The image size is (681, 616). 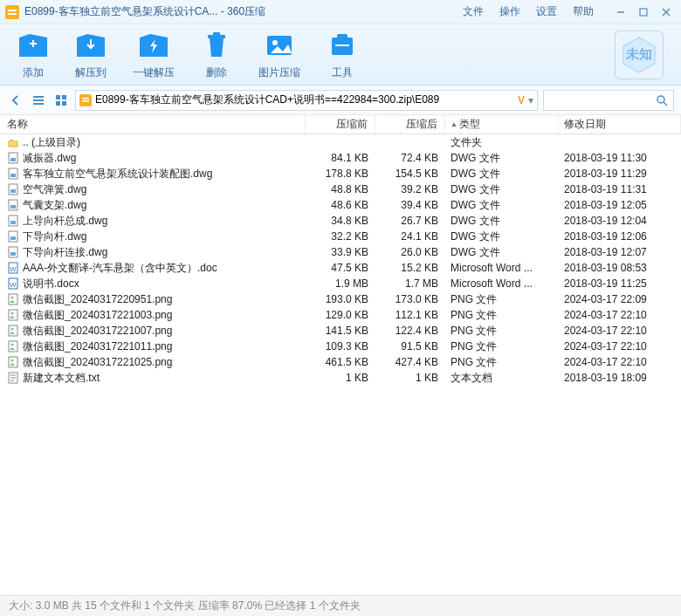 What do you see at coordinates (38, 100) in the screenshot?
I see `view-list-button` at bounding box center [38, 100].